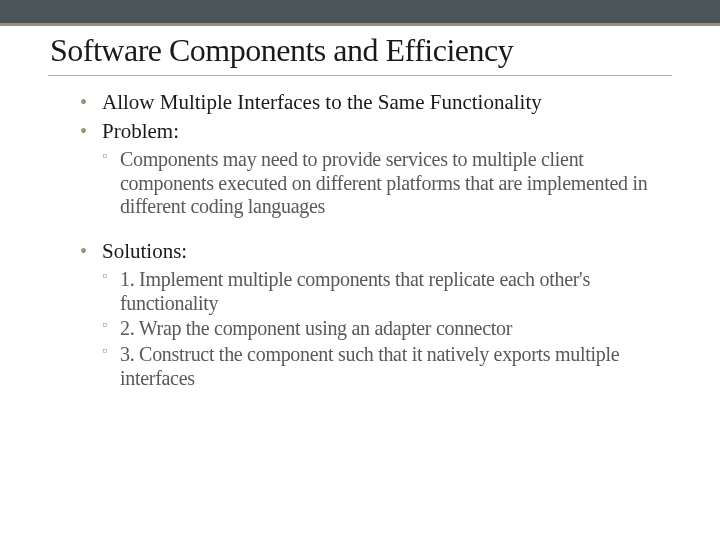 The height and width of the screenshot is (540, 720). What do you see at coordinates (360, 13) in the screenshot?
I see `header-bar` at bounding box center [360, 13].